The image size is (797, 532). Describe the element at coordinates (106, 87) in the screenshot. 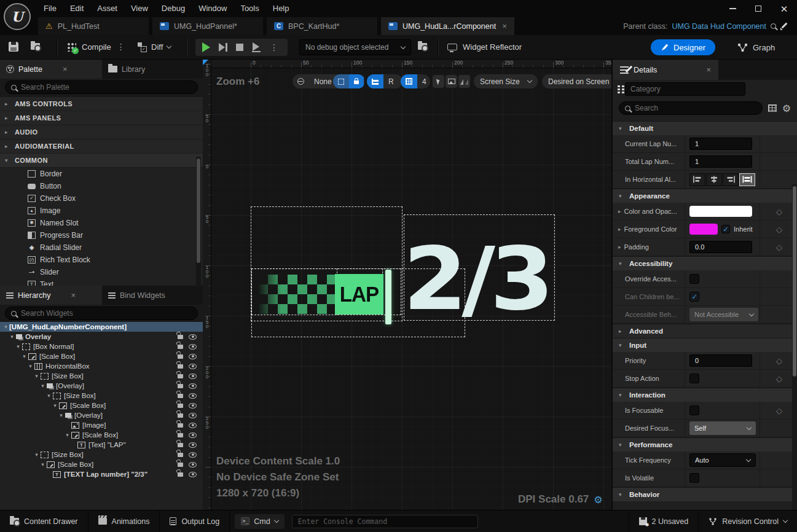

I see `palette-search-input` at that location.